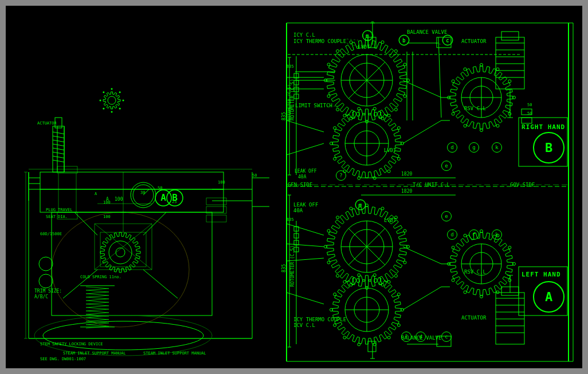 The height and width of the screenshot is (374, 588). Describe the element at coordinates (549, 148) in the screenshot. I see `circle-b-large: B` at that location.